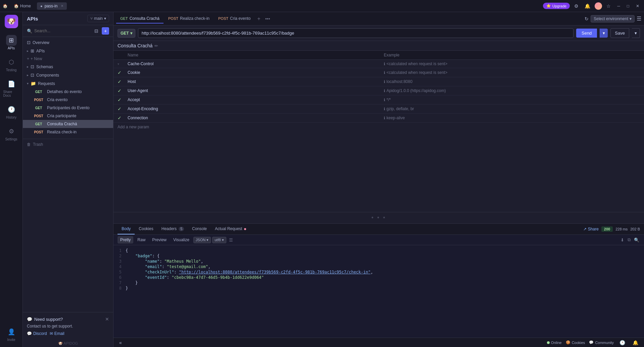 The width and height of the screenshot is (644, 347). I want to click on req-tab-0-label: Consulta Crachá, so click(144, 18).